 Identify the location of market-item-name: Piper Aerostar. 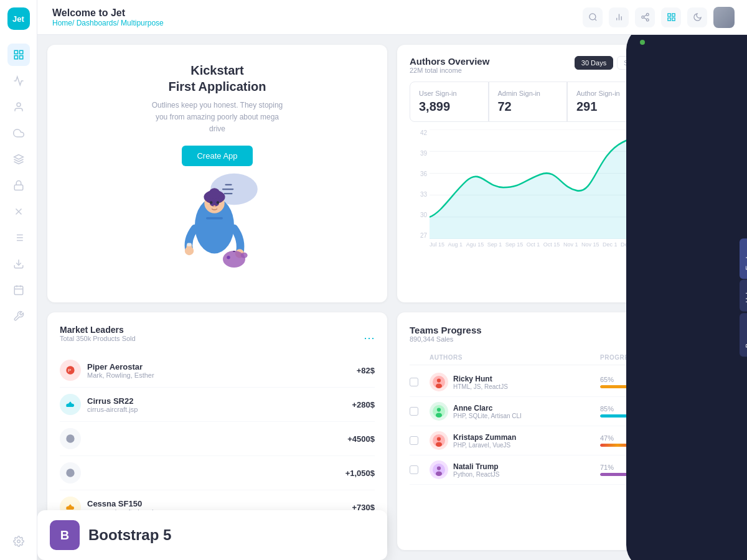
(219, 367).